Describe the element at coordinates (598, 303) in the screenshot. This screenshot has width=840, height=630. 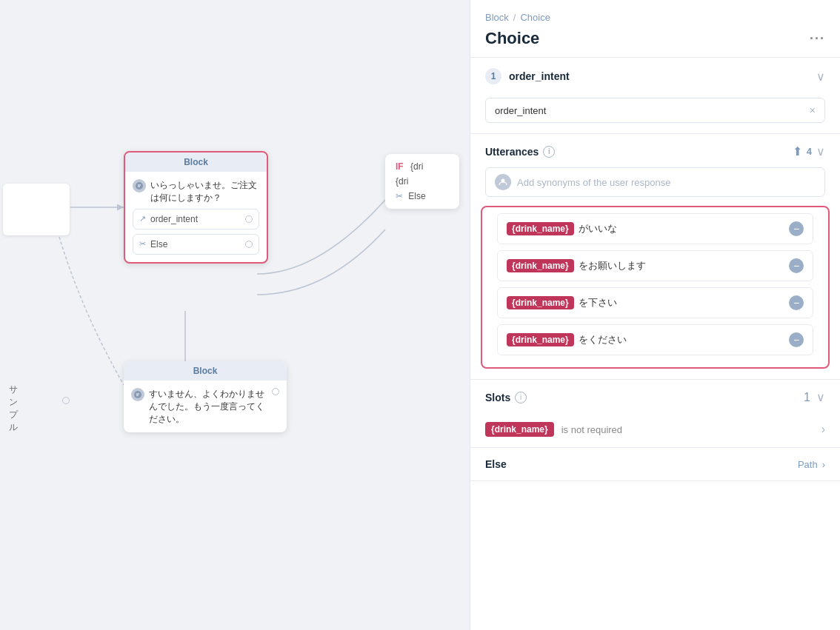
I see `utterance-suffix-2: を下さい` at that location.